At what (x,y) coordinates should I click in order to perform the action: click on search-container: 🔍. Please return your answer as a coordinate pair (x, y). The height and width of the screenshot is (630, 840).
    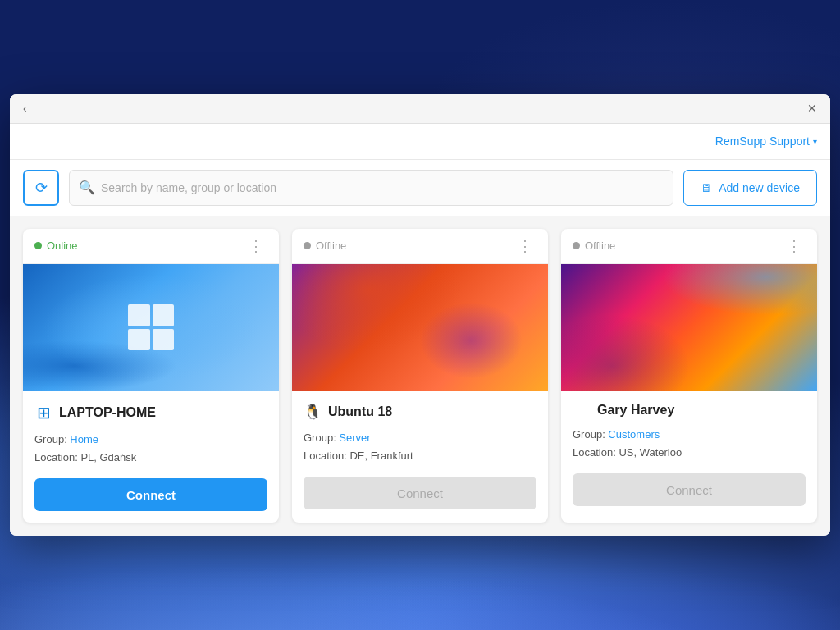
    Looking at the image, I should click on (371, 188).